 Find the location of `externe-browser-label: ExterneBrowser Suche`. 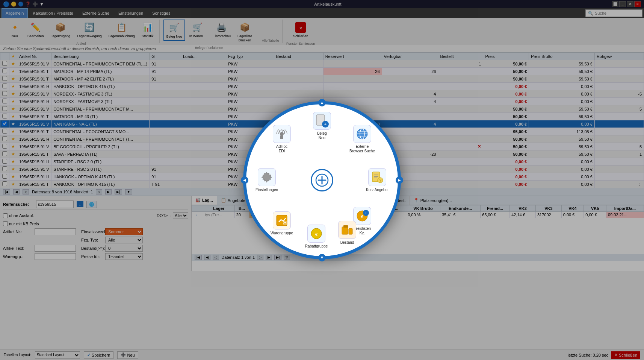

externe-browser-label: ExterneBrowser Suche is located at coordinates (362, 149).